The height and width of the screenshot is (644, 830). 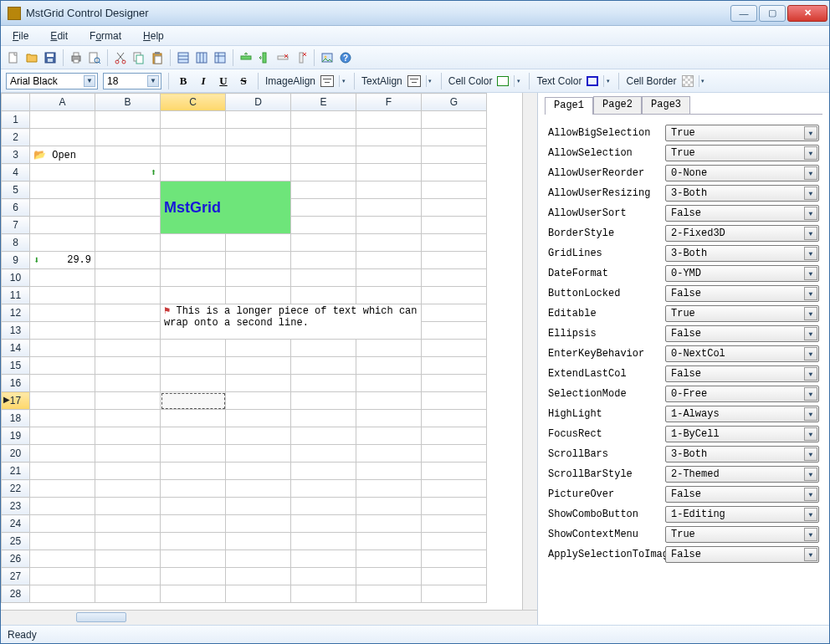 What do you see at coordinates (139, 58) in the screenshot?
I see `copy-icon` at bounding box center [139, 58].